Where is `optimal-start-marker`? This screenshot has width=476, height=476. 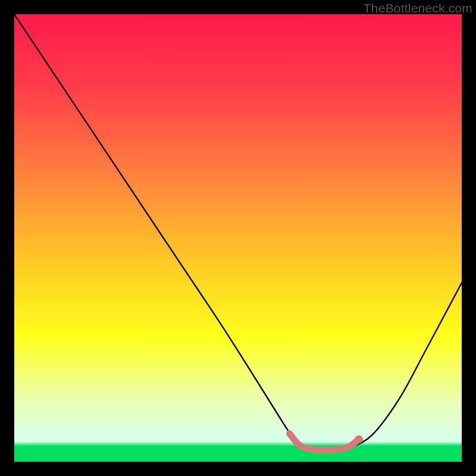
optimal-start-marker is located at coordinates (289, 434).